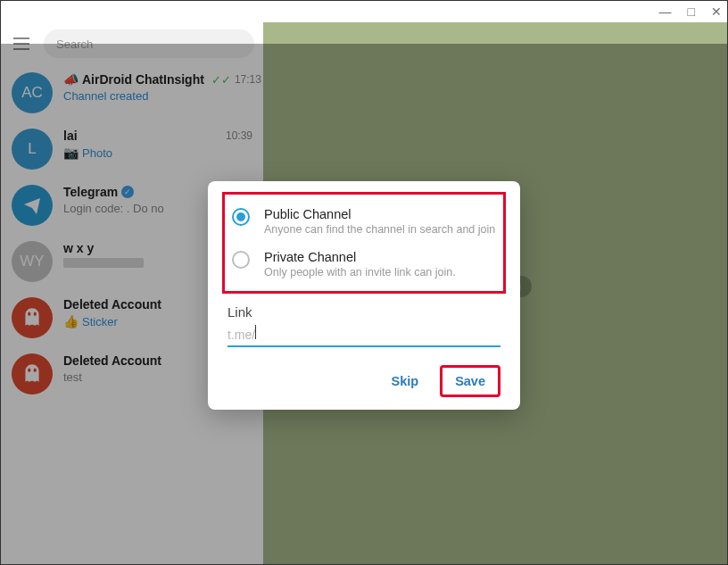 This screenshot has height=565, width=728. What do you see at coordinates (364, 381) in the screenshot?
I see `modal-actions: Skip Save` at bounding box center [364, 381].